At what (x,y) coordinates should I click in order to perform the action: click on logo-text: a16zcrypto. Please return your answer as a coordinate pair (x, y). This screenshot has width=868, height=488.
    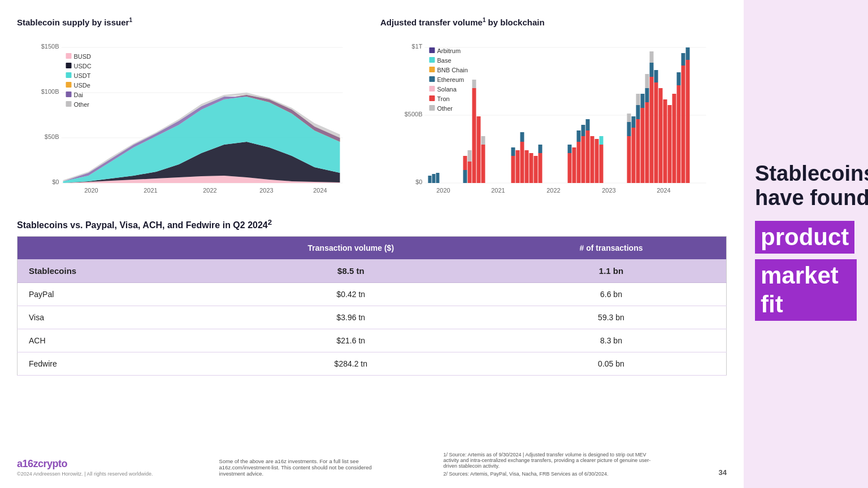
    Looking at the image, I should click on (42, 464).